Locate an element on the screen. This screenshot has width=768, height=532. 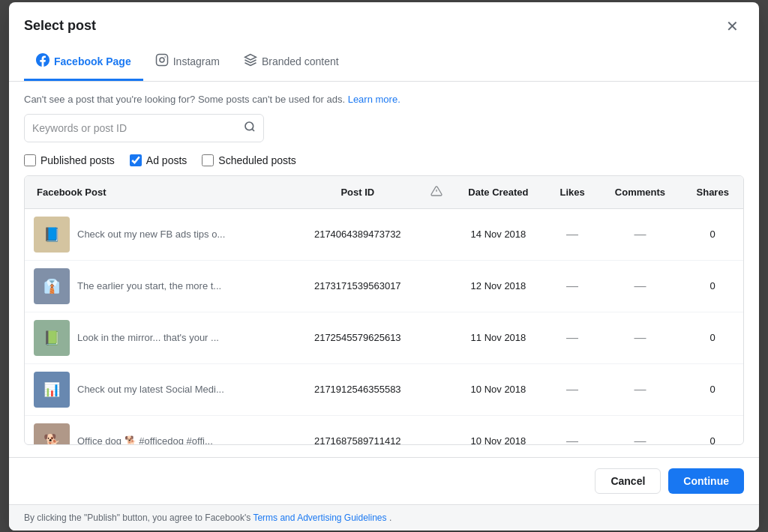
col-likes: Likes is located at coordinates (572, 193).